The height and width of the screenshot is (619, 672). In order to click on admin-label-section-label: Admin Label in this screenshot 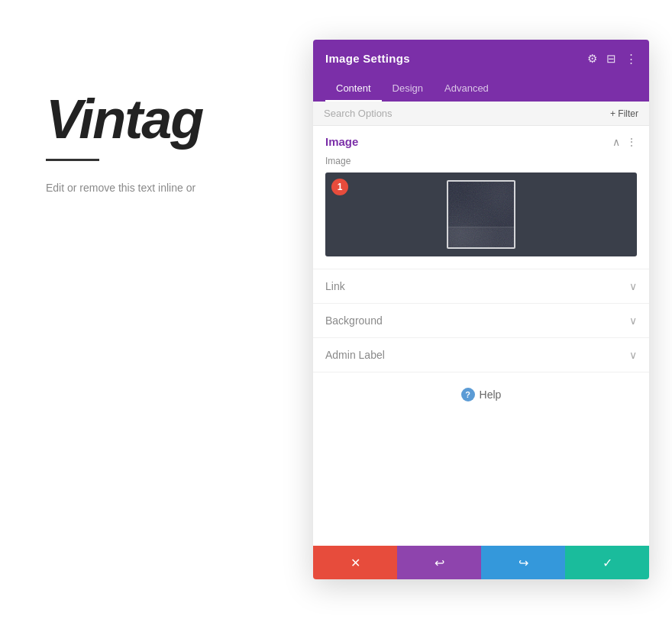, I will do `click(355, 355)`.